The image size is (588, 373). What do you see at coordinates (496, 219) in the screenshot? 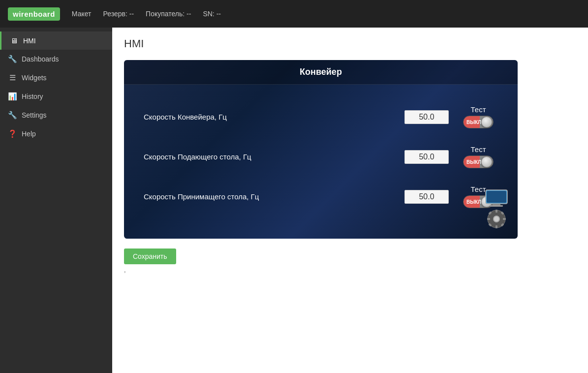
I see `gear-settings-icon` at bounding box center [496, 219].